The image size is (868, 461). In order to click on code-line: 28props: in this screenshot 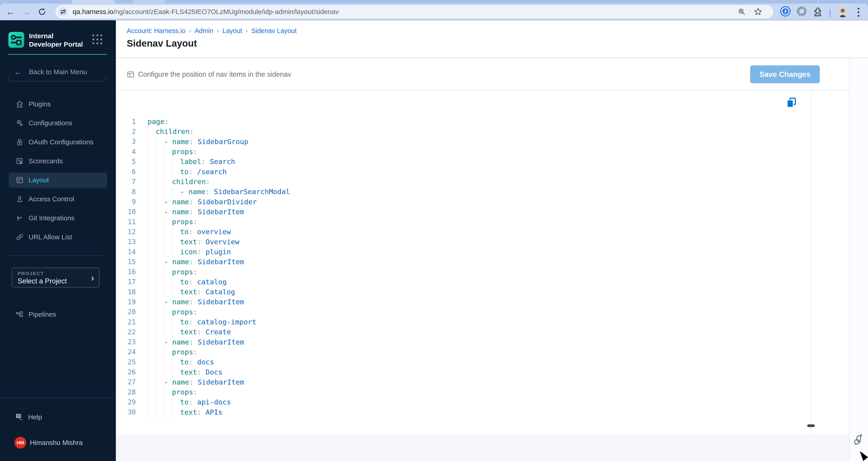, I will do `click(206, 392)`.